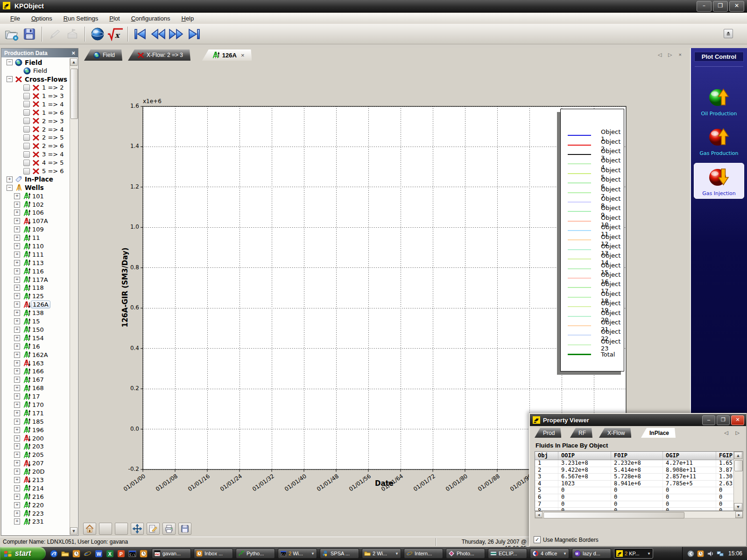 This screenshot has height=560, width=747. Describe the element at coordinates (737, 7) in the screenshot. I see `close-button: ✕` at that location.